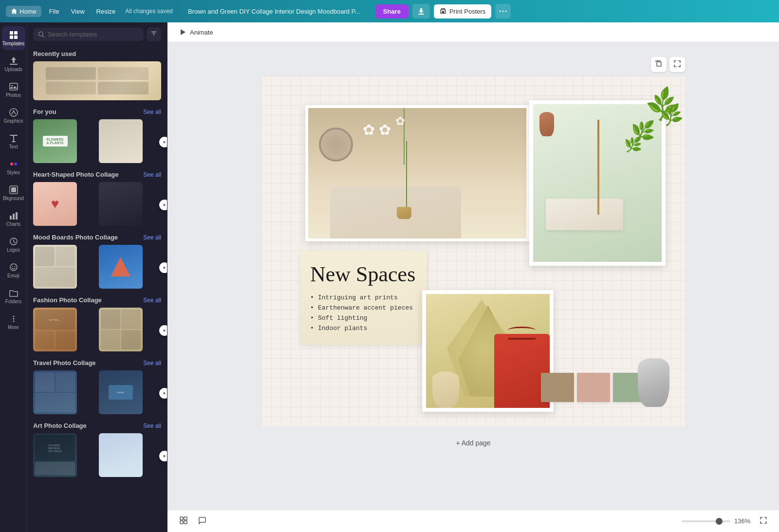 This screenshot has width=779, height=532. Describe the element at coordinates (473, 32) in the screenshot. I see `canvas-toolbar: Animate` at that location.